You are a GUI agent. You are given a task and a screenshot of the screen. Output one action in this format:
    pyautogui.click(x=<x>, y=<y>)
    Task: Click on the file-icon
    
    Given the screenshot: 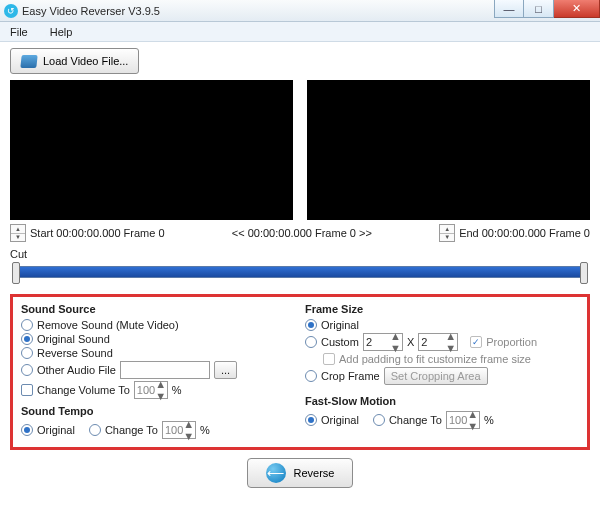 What is the action you would take?
    pyautogui.click(x=28, y=62)
    